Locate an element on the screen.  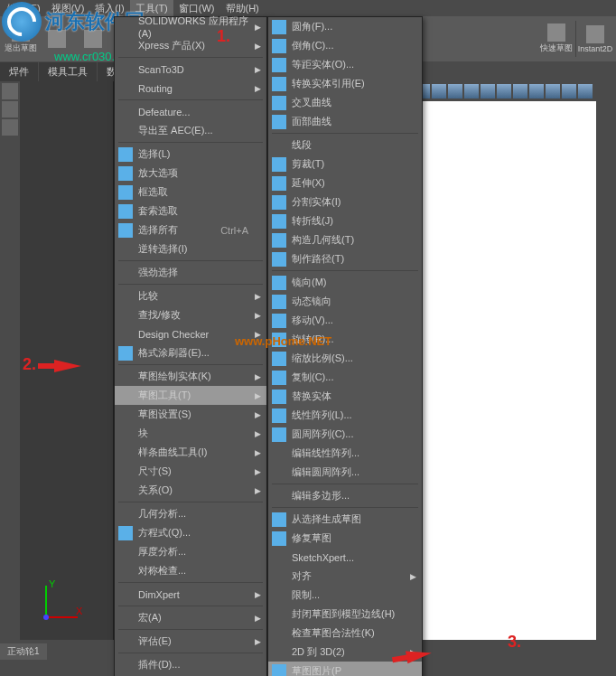
menu-item-label: 块 is located at coordinates (143, 434).